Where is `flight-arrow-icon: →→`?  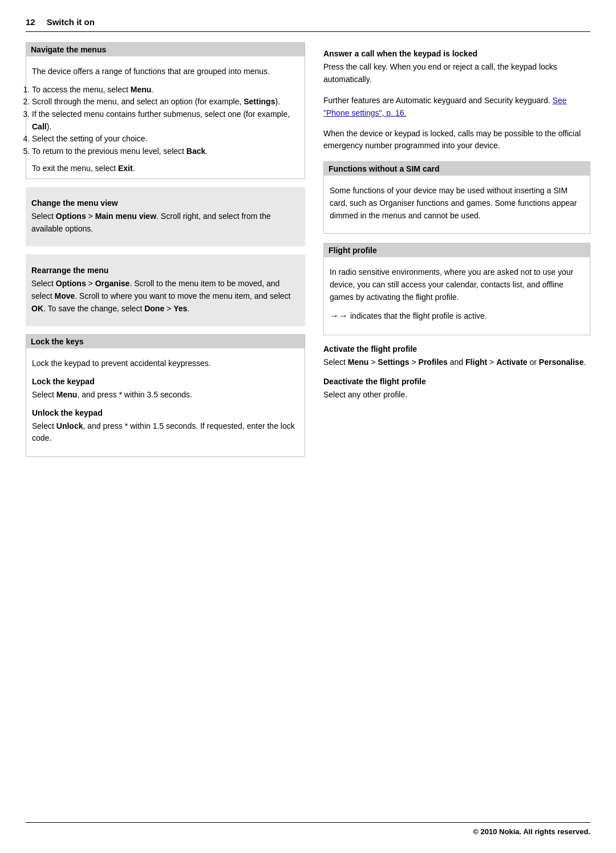
flight-arrow-icon: →→ is located at coordinates (339, 316).